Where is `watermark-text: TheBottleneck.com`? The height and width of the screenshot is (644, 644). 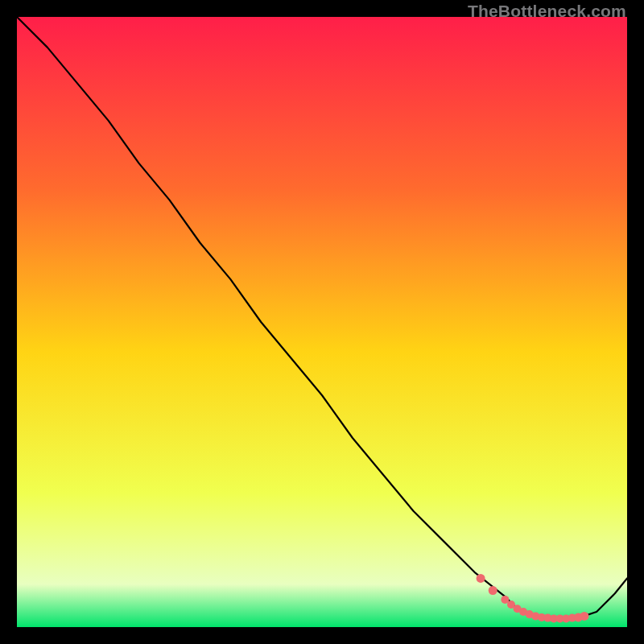
watermark-text: TheBottleneck.com is located at coordinates (547, 11).